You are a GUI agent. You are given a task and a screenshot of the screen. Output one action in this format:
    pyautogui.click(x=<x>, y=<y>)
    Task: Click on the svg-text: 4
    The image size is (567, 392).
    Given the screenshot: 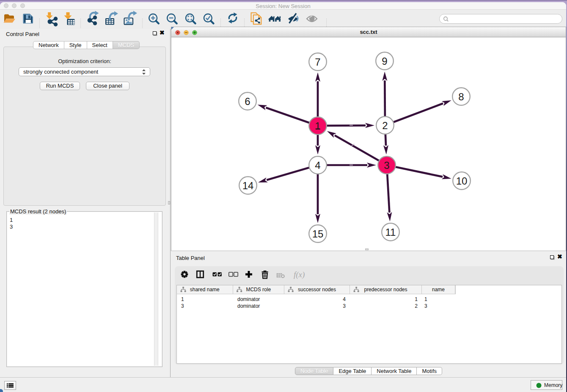 What is the action you would take?
    pyautogui.click(x=317, y=165)
    